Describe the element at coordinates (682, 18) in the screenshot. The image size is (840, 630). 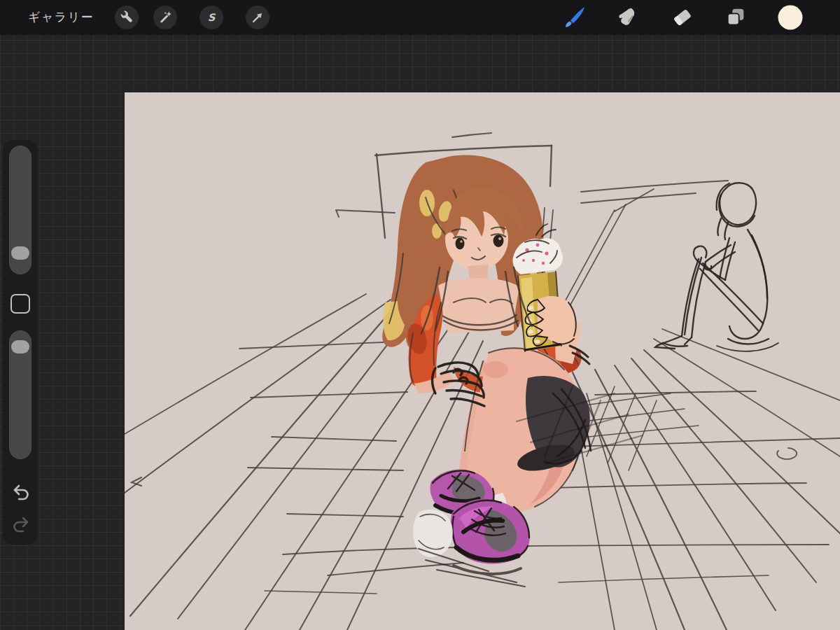
I see `eraser-tool-button` at that location.